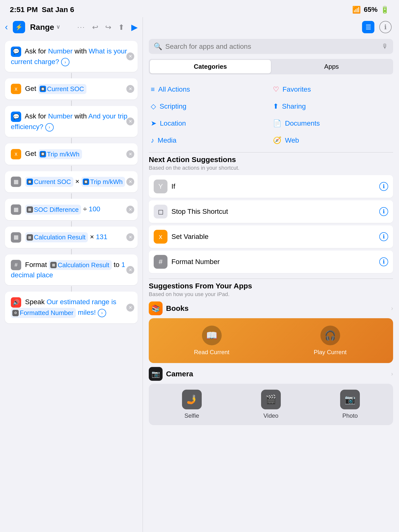  I want to click on play-current-icon: 🎧, so click(330, 335).